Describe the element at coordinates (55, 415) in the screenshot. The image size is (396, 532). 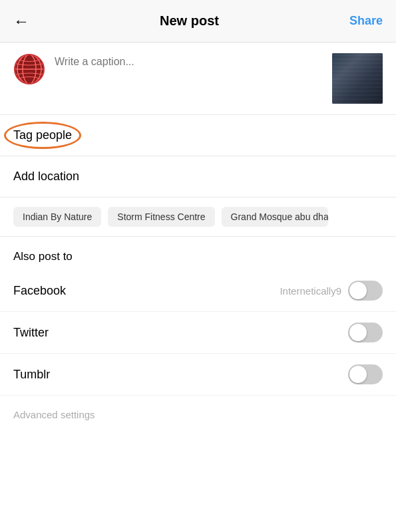
I see `advanced-settings-label: Advanced settings` at that location.